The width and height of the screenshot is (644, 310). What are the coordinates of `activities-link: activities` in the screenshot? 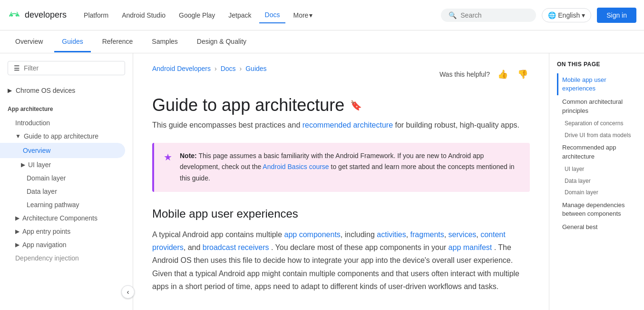 It's located at (391, 234).